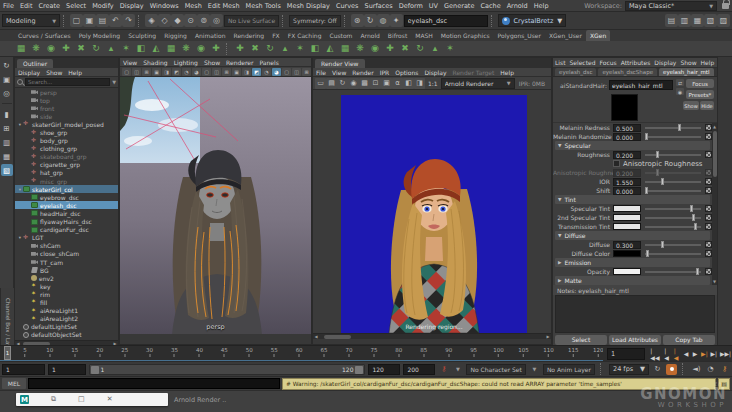  What do you see at coordinates (66, 262) in the screenshot?
I see `outliner-item-tt-cam: TT_cam` at bounding box center [66, 262].